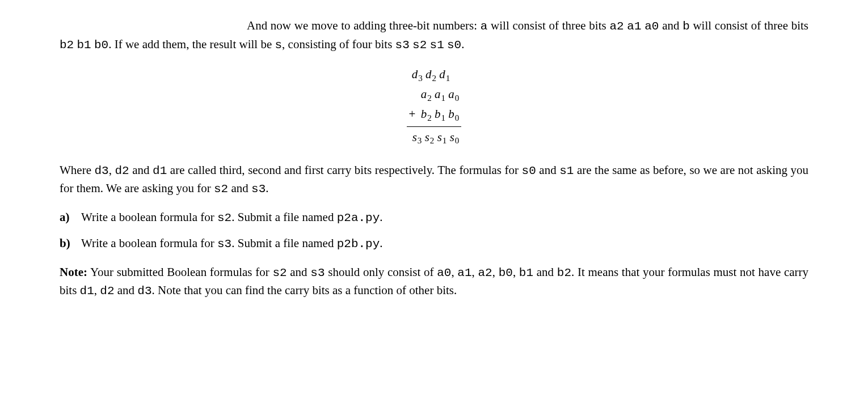  Describe the element at coordinates (180, 272) in the screenshot. I see `text: Your submitted Boolean formulas for` at that location.